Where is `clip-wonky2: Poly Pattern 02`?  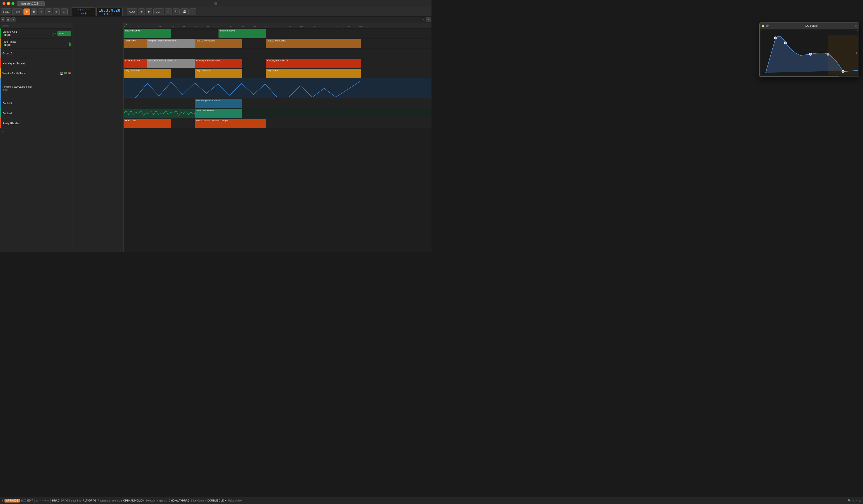 clip-wonky2: Poly Pattern 02 is located at coordinates (218, 73).